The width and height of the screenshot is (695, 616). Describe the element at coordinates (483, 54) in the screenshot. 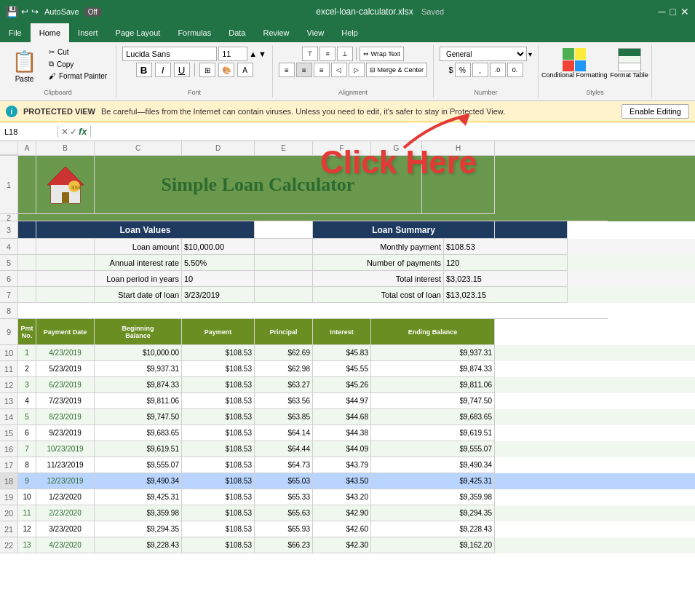

I see `number-format-select: General Number Currency Text` at that location.